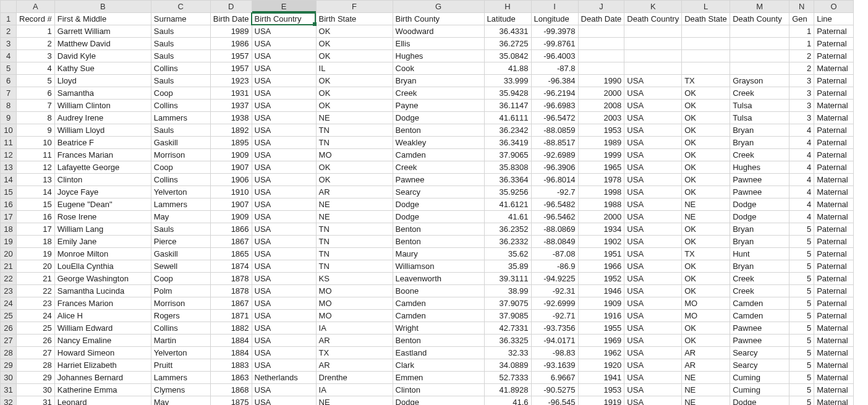 The image size is (868, 405). What do you see at coordinates (36, 19) in the screenshot?
I see `header-cell: Record #` at bounding box center [36, 19].